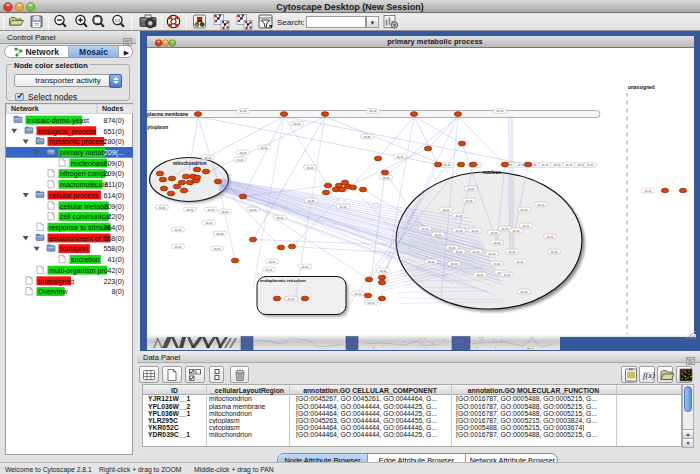  Describe the element at coordinates (190, 164) in the screenshot. I see `svg-text: mitochondrion` at that location.